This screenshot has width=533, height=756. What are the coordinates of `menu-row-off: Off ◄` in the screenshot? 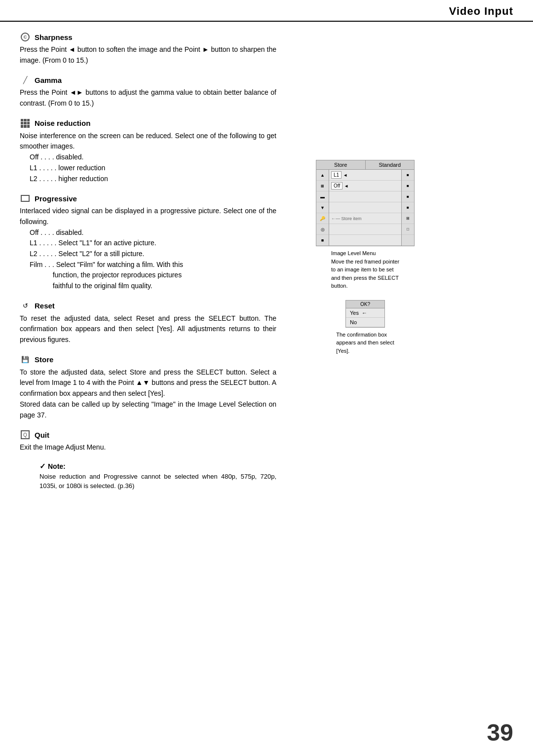 It's located at (365, 186).